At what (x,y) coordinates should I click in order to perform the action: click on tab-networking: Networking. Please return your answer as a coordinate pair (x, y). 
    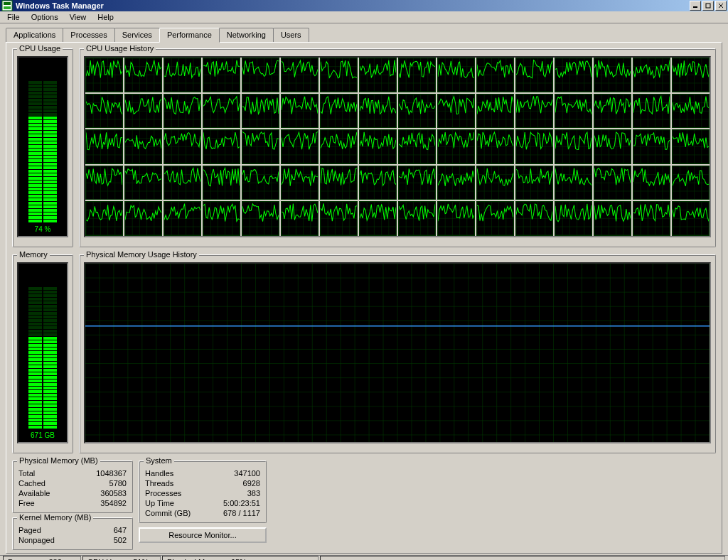
    Looking at the image, I should click on (246, 35).